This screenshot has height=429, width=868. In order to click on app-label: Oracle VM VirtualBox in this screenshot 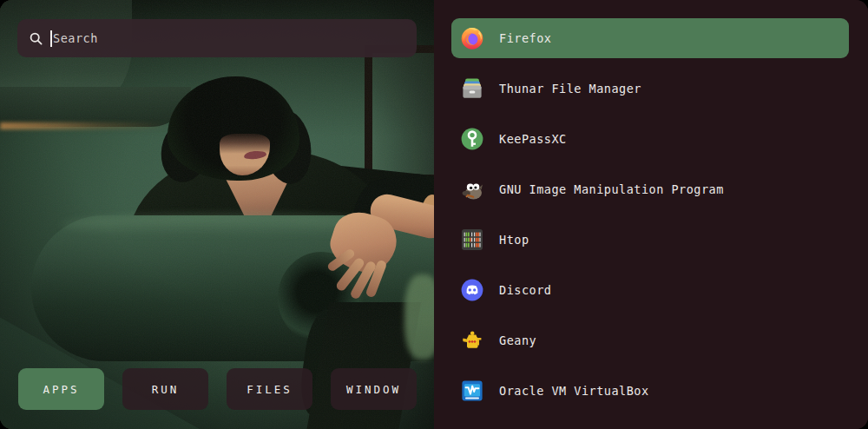, I will do `click(575, 391)`.